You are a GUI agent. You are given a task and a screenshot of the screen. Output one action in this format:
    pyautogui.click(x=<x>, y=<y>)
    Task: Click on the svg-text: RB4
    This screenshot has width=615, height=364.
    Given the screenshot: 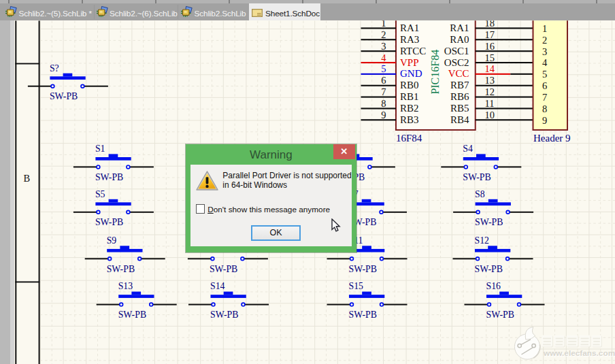 What is the action you would take?
    pyautogui.click(x=460, y=120)
    